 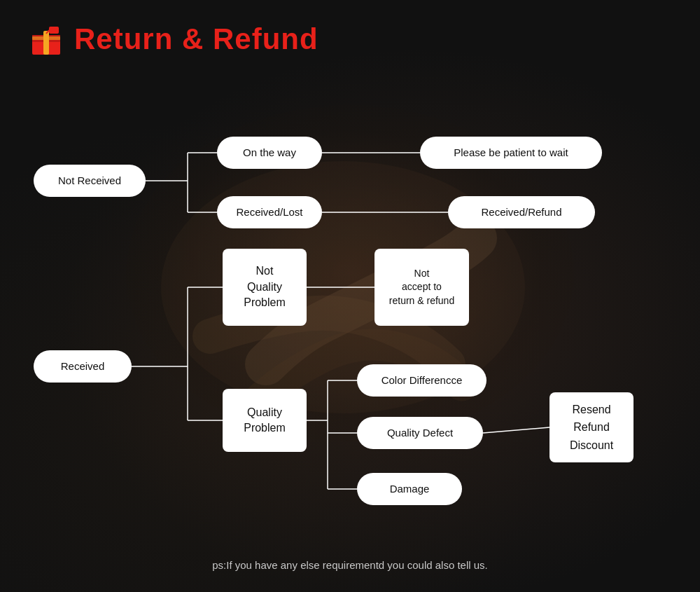 What do you see at coordinates (350, 565) in the screenshot?
I see `footer-note: ps:If you have any else requirementd you…` at bounding box center [350, 565].